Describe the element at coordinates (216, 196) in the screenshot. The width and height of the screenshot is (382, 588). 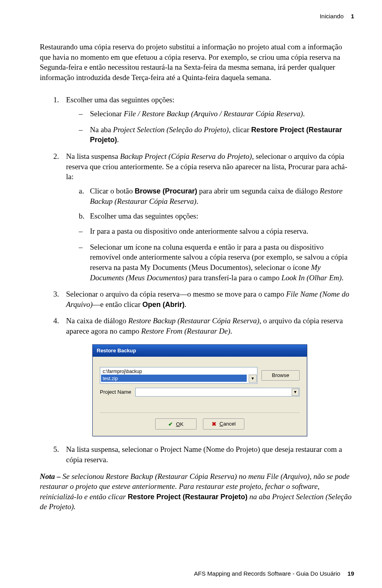
I see `substep-a: a. Clicar o botão Browse (Procurar) para…` at that location.